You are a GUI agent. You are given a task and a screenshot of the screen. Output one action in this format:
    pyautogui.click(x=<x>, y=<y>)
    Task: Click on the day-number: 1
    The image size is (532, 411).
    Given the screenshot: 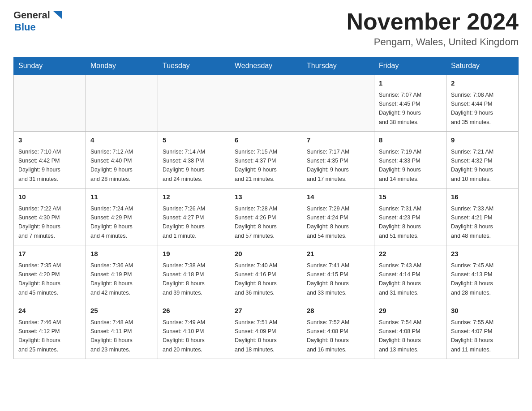 What is the action you would take?
    pyautogui.click(x=410, y=83)
    